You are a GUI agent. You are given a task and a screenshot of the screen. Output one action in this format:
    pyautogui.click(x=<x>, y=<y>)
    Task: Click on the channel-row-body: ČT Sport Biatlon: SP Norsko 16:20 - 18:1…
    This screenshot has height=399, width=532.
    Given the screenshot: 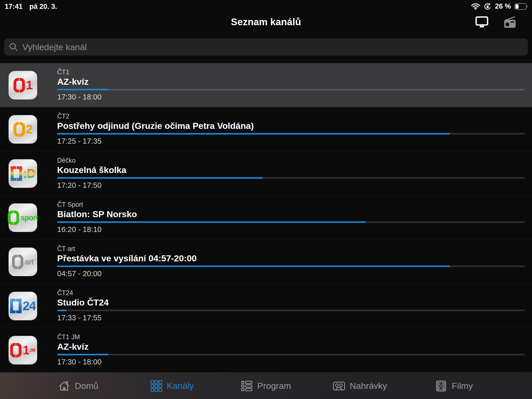 What is the action you would take?
    pyautogui.click(x=291, y=218)
    